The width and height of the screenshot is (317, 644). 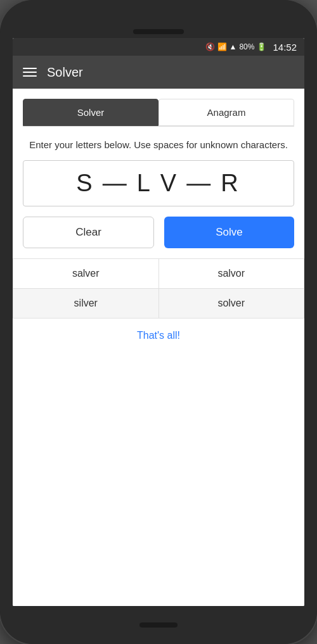 I want to click on letter-dash-1: —, so click(x=116, y=184).